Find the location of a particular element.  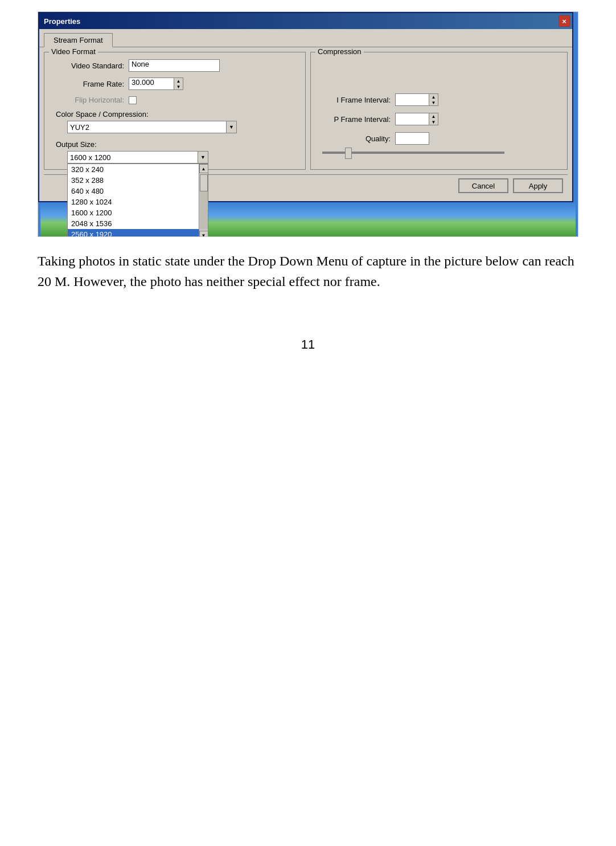

cancel-button: Cancel is located at coordinates (483, 186).